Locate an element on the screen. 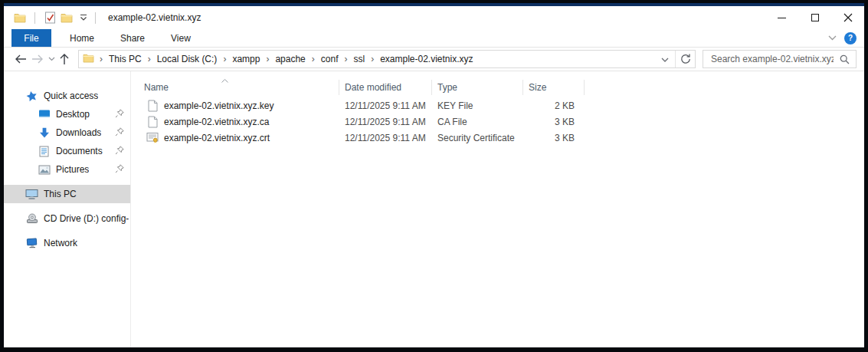 This screenshot has width=868, height=352. sidebar-item-label: Downloads is located at coordinates (78, 133).